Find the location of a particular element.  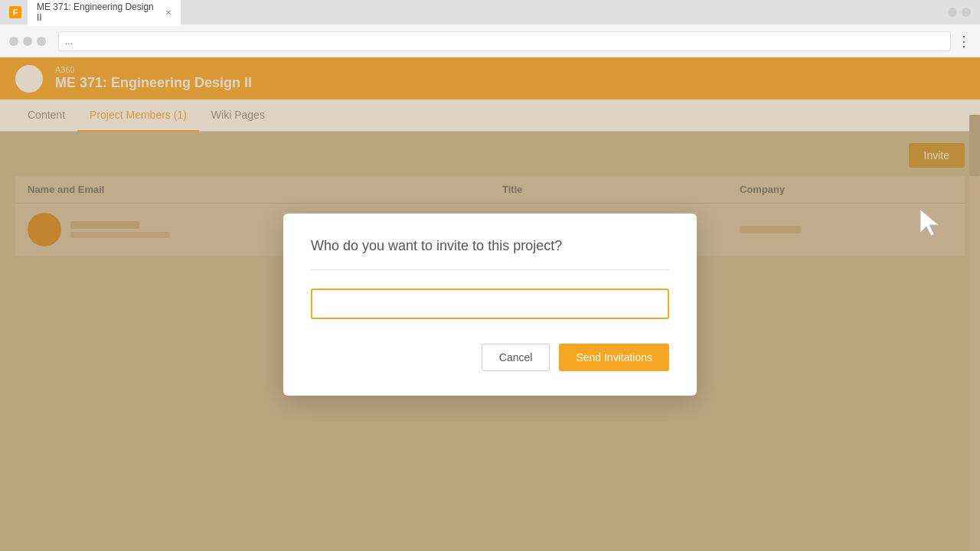

modal-title: Who do you want to invite to this projec… is located at coordinates (490, 246).